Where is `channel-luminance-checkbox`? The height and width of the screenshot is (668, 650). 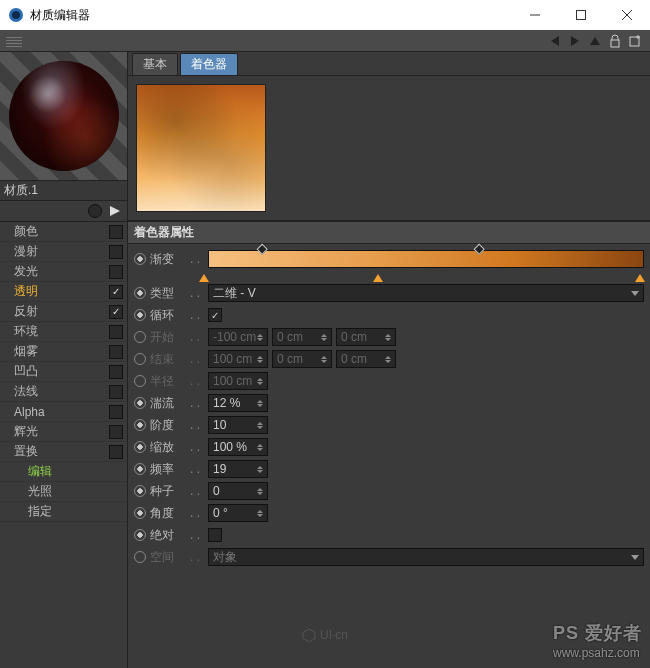
channel-luminance-checkbox is located at coordinates (116, 272).